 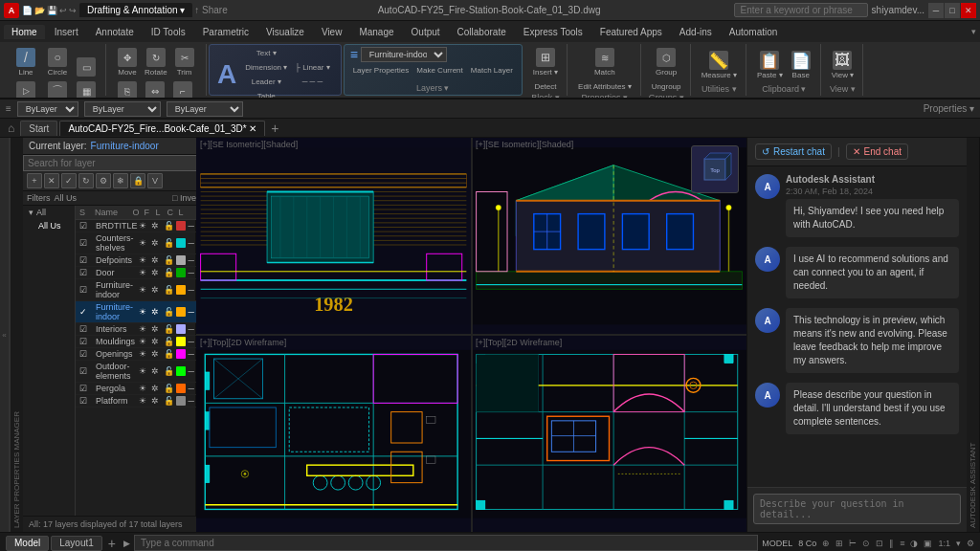 What do you see at coordinates (156, 62) in the screenshot?
I see `rotate-button: ↻Rotate` at bounding box center [156, 62].